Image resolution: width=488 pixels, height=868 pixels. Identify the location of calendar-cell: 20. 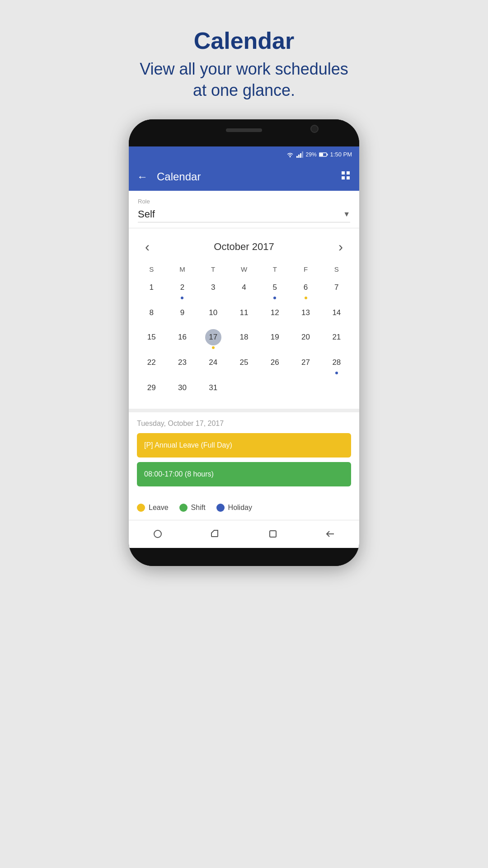
(305, 339).